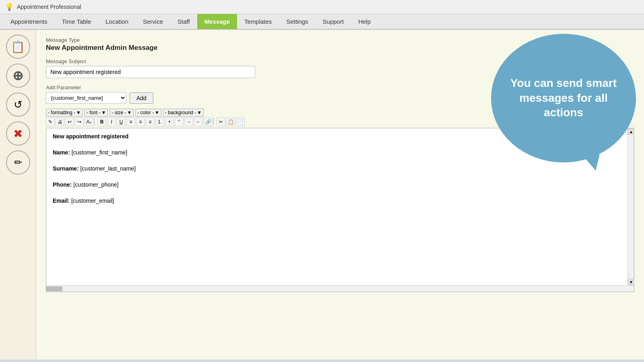 The image size is (644, 362). I want to click on editor-toolbar-top: - formatting - ▼ - font - ▼ - size - ▼ -…, so click(340, 113).